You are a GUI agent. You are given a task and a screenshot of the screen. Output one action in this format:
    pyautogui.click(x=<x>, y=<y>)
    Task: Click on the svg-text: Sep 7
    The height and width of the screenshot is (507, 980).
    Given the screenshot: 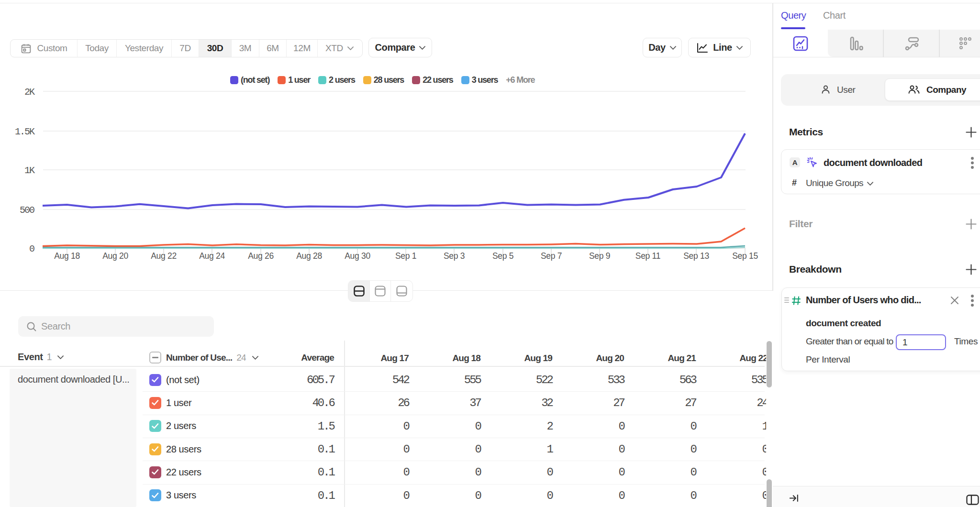 What is the action you would take?
    pyautogui.click(x=551, y=256)
    